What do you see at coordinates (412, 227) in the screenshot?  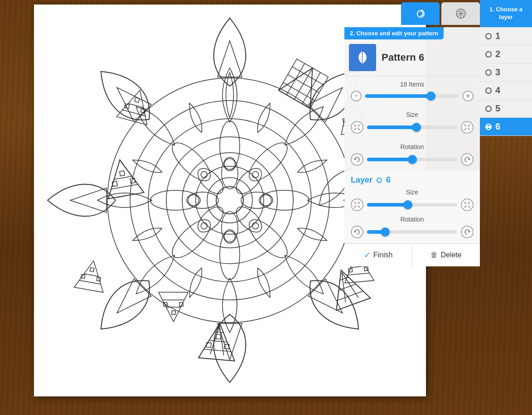 I see `layer-rotation-section: Rotation` at bounding box center [412, 227].